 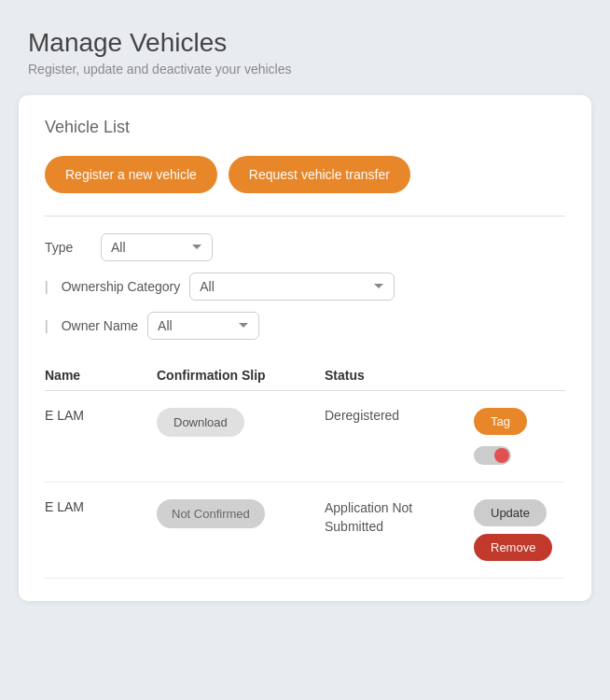 What do you see at coordinates (305, 247) in the screenshot?
I see `type-filter-row: Type All` at bounding box center [305, 247].